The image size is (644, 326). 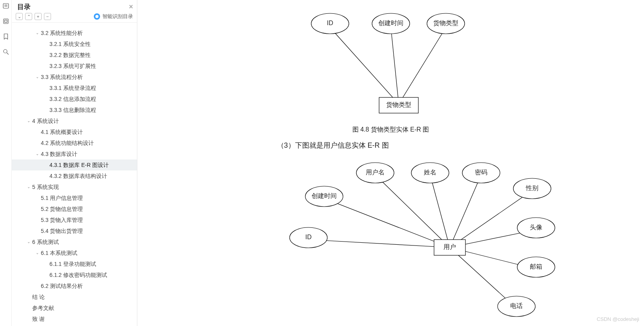 What do you see at coordinates (75, 154) in the screenshot?
I see `toc-item: ⌄4.3 数据库设计` at bounding box center [75, 154].